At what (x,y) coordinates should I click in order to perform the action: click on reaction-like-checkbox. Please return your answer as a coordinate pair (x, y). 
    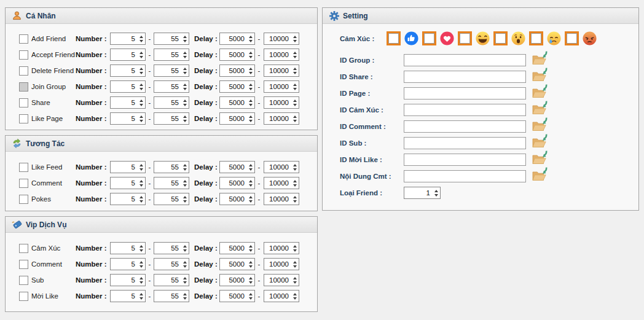
    Looking at the image, I should click on (393, 38).